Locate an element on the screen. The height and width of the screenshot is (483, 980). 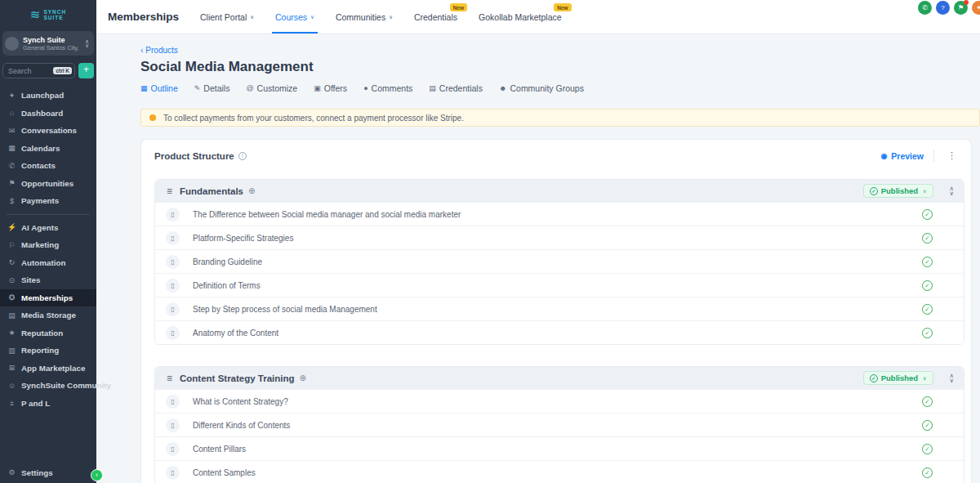
search-placeholder: Search is located at coordinates (20, 71).